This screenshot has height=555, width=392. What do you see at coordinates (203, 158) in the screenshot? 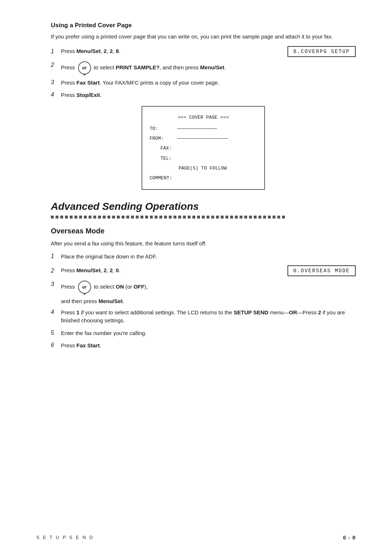
I see `cp-tel-line: TEL:` at bounding box center [203, 158].